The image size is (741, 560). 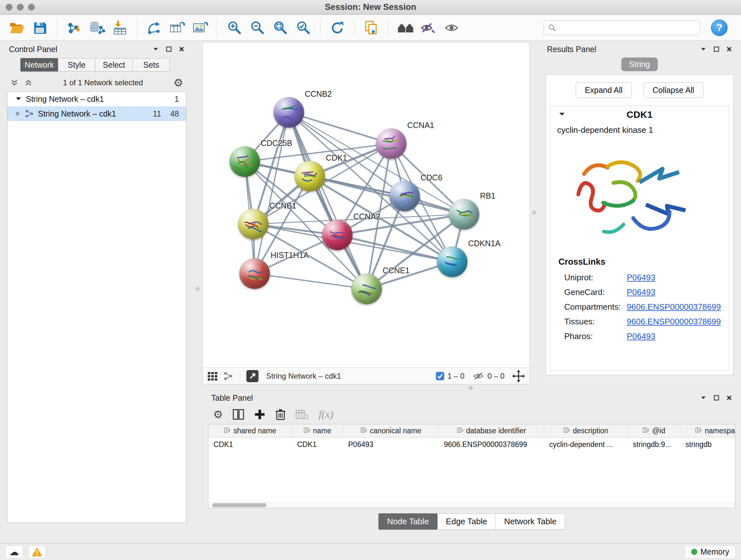 I want to click on pan-crosshair-icon, so click(x=519, y=376).